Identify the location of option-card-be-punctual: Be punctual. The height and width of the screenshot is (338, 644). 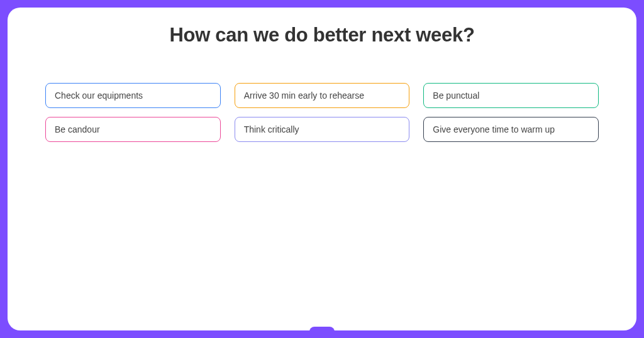
(511, 95).